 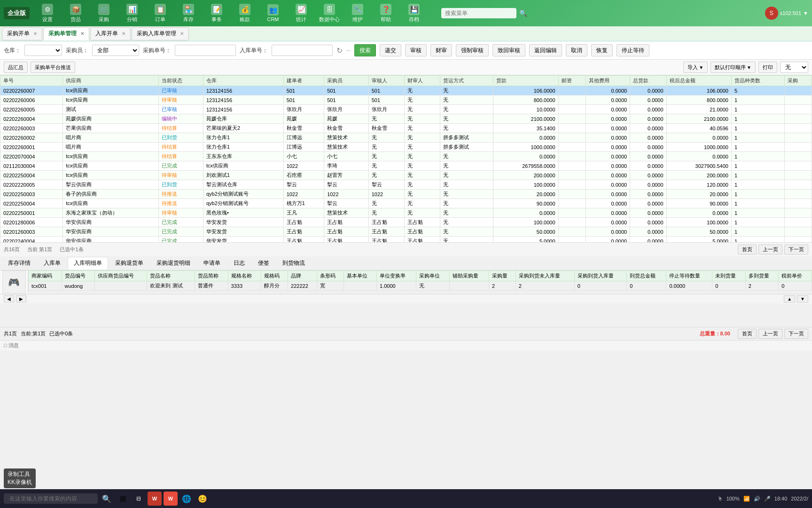 What do you see at coordinates (406, 147) in the screenshot?
I see `table-row: 02202260001 唱片商 待结算 张力仓库1 江博远 慧策技术 无 无 拼…` at bounding box center [406, 147].